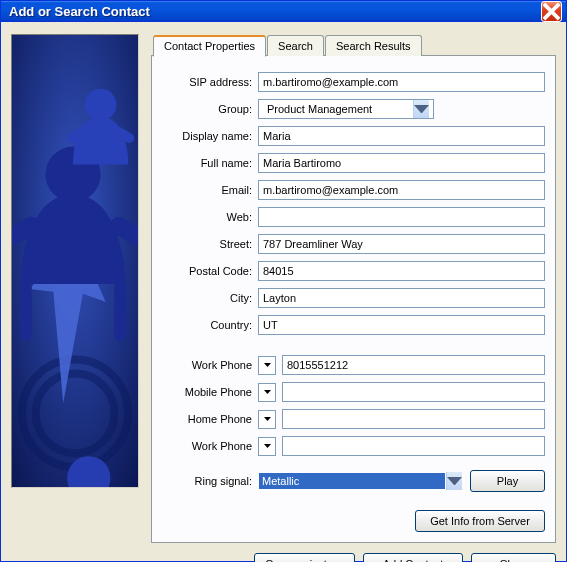 This screenshot has width=567, height=562. Describe the element at coordinates (352, 481) in the screenshot. I see `ring-value: Metallic` at that location.